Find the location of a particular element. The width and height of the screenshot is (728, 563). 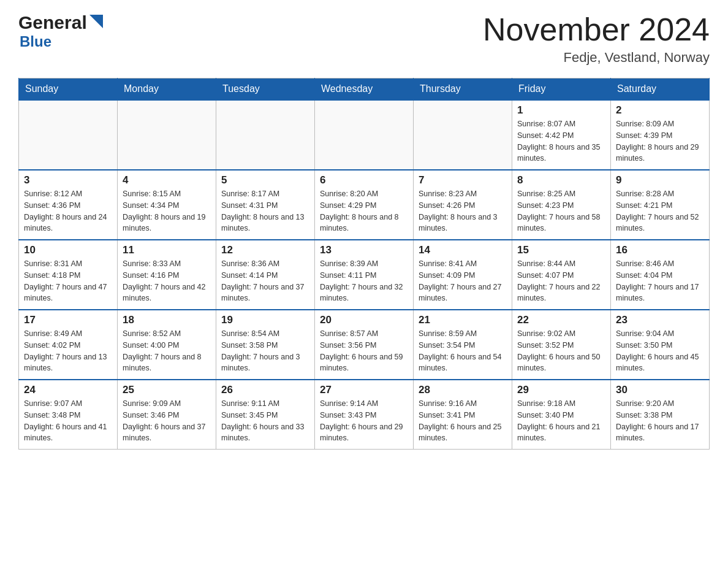

calendar-cell-w2-d3: 6Sunrise: 8:20 AMSunset: 4:29 PMDaylight… is located at coordinates (364, 205).